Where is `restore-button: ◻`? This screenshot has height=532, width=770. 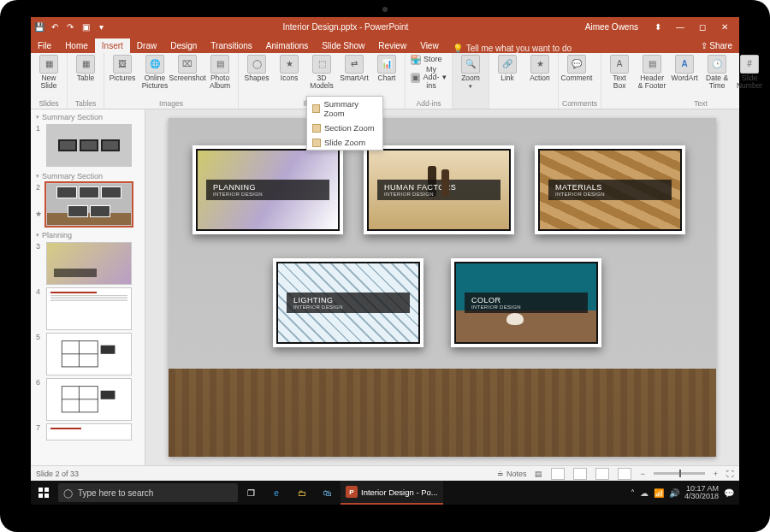 restore-button: ◻ is located at coordinates (702, 27).